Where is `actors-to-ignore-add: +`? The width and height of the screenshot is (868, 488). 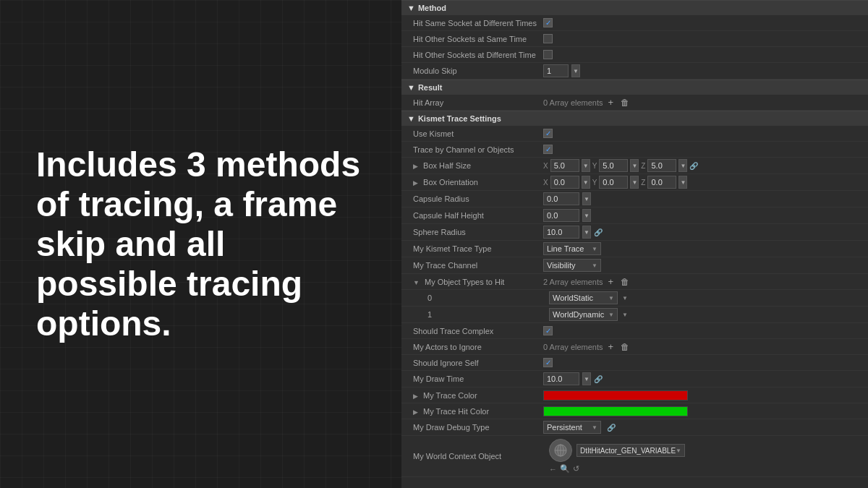
actors-to-ignore-add: + is located at coordinates (611, 347).